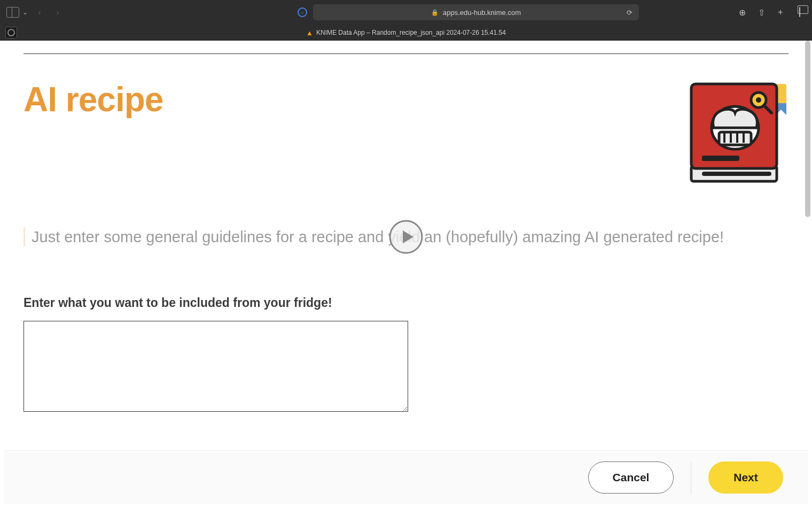 This screenshot has width=812, height=508. I want to click on subtitle-section: Just enter some general guidelines for a…, so click(406, 237).